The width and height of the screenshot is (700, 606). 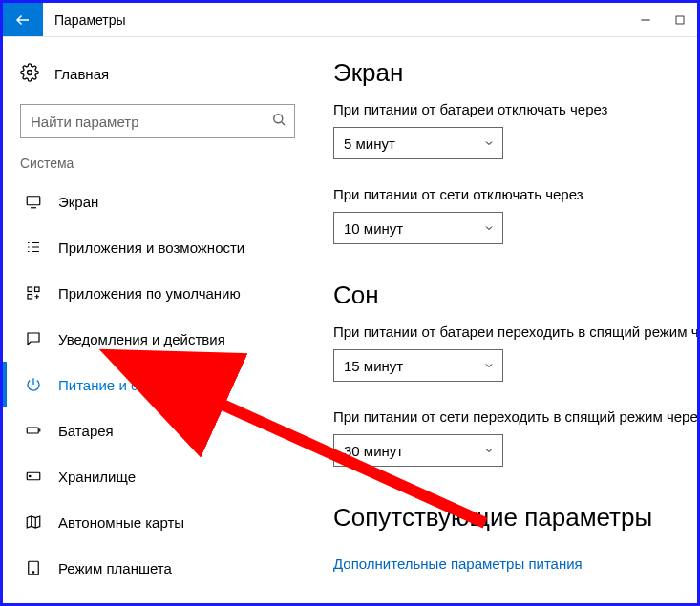 What do you see at coordinates (680, 19) in the screenshot?
I see `maximize-button` at bounding box center [680, 19].